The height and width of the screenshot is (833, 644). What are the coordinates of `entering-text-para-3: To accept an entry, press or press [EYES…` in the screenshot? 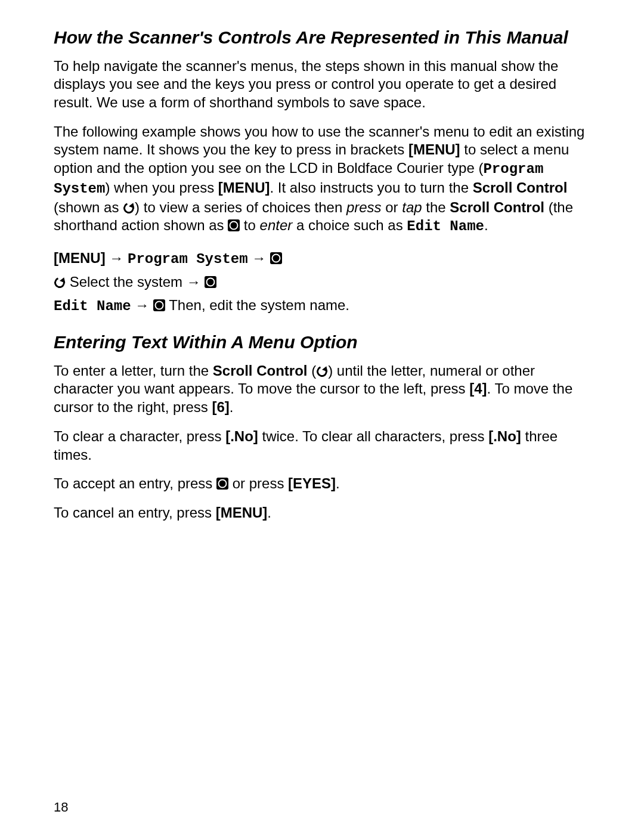 It's located at (322, 484).